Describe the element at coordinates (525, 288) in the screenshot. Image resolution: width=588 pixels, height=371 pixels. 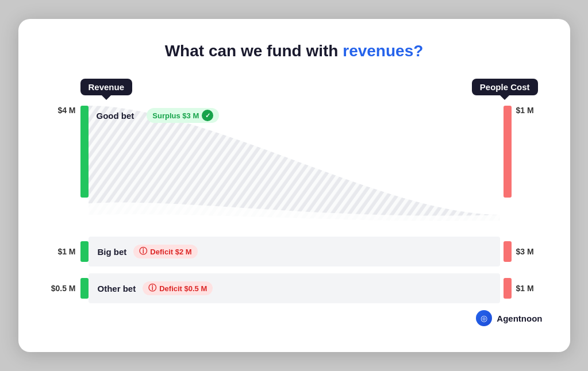
I see `other-bet-cost-value: $1 M` at that location.